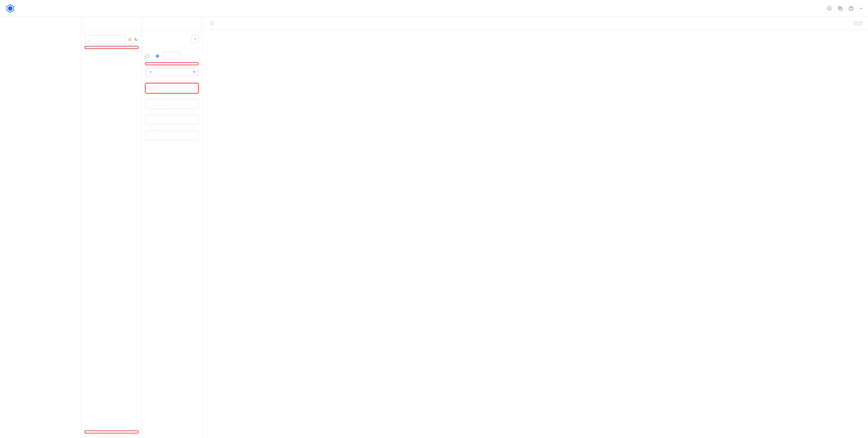 The image size is (868, 438). Describe the element at coordinates (861, 8) in the screenshot. I see `user-menu: ▾` at that location.